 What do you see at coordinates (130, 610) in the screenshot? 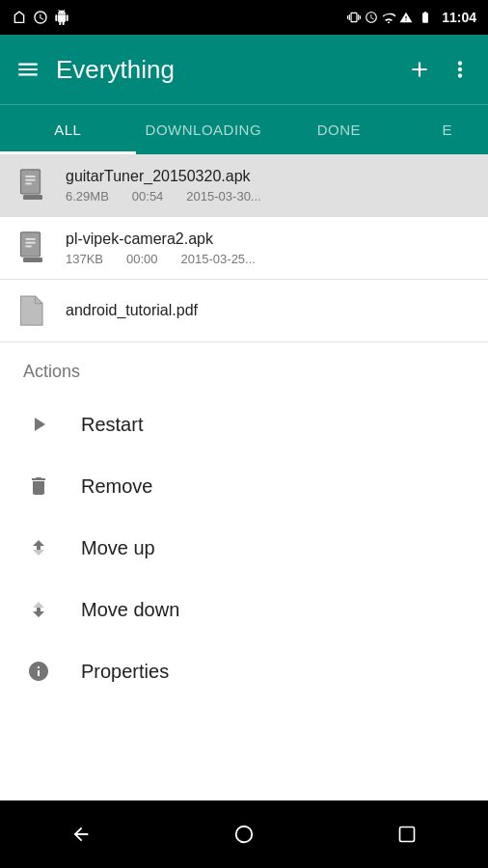
I see `move-down-label: Move down` at bounding box center [130, 610].